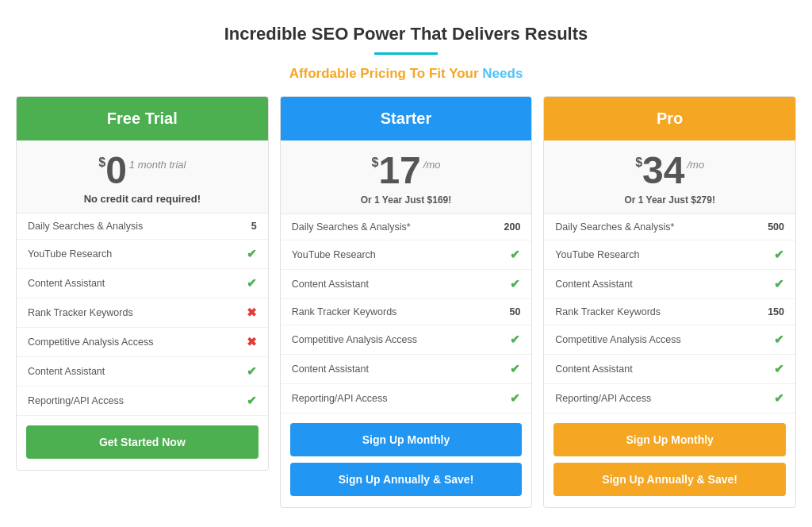 The height and width of the screenshot is (527, 812). What do you see at coordinates (775, 227) in the screenshot?
I see `feature-value: 500` at bounding box center [775, 227].